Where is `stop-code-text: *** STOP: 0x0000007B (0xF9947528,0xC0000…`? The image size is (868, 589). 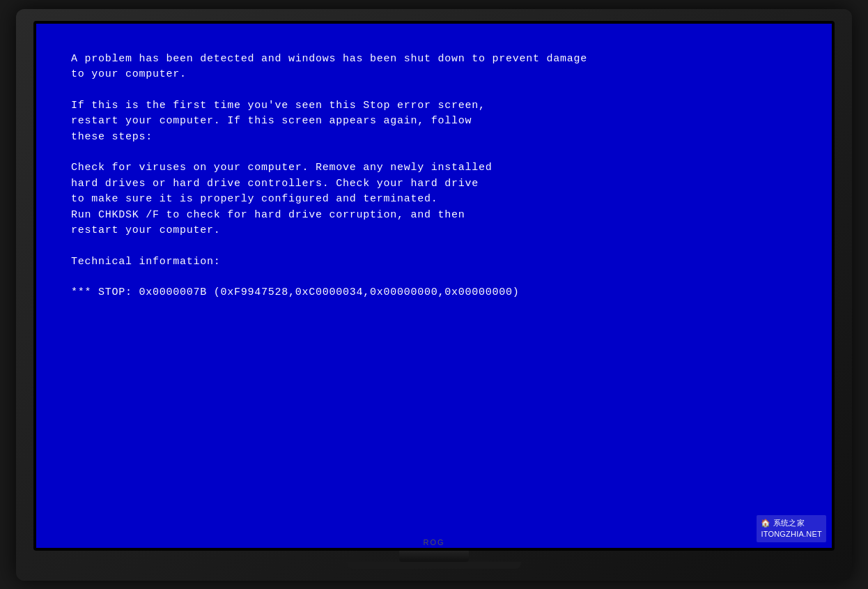 stop-code-text: *** STOP: 0x0000007B (0xF9947528,0xC0000… is located at coordinates (295, 293).